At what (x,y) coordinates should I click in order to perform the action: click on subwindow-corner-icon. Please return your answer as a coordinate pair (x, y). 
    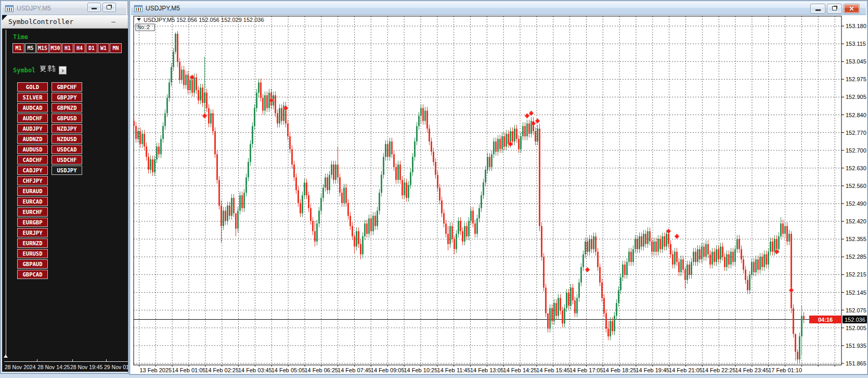
    Looking at the image, I should click on (5, 18).